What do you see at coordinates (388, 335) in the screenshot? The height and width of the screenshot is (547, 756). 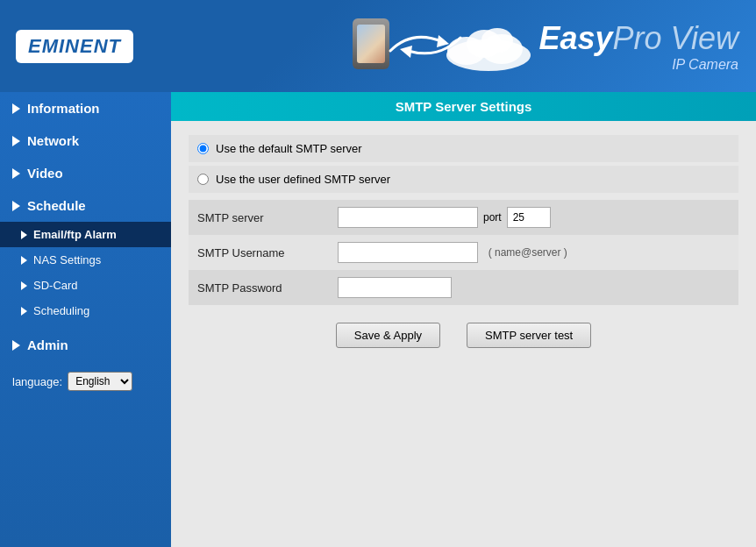 I see `save-apply-button: Save & Apply` at bounding box center [388, 335].